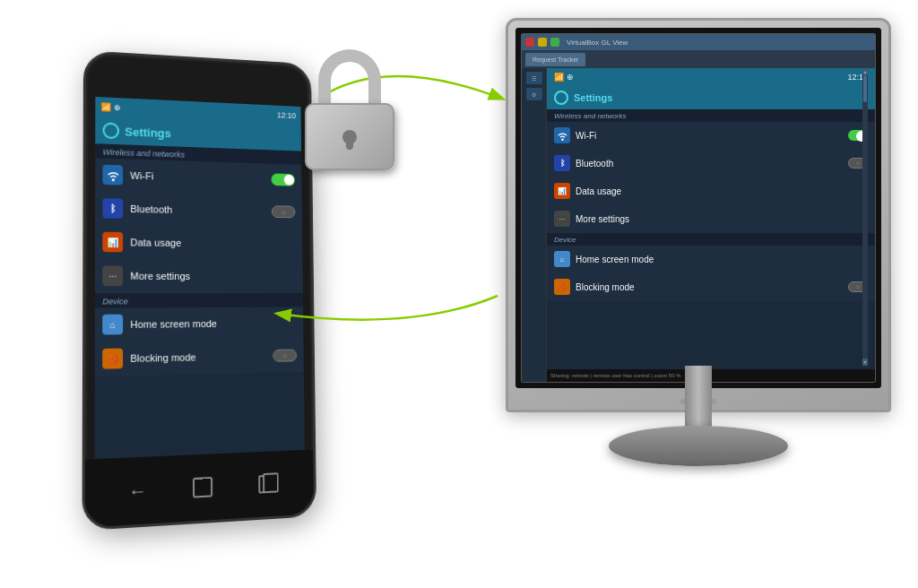  Describe the element at coordinates (113, 324) in the screenshot. I see `phone-home-icon: ⌂` at that location.